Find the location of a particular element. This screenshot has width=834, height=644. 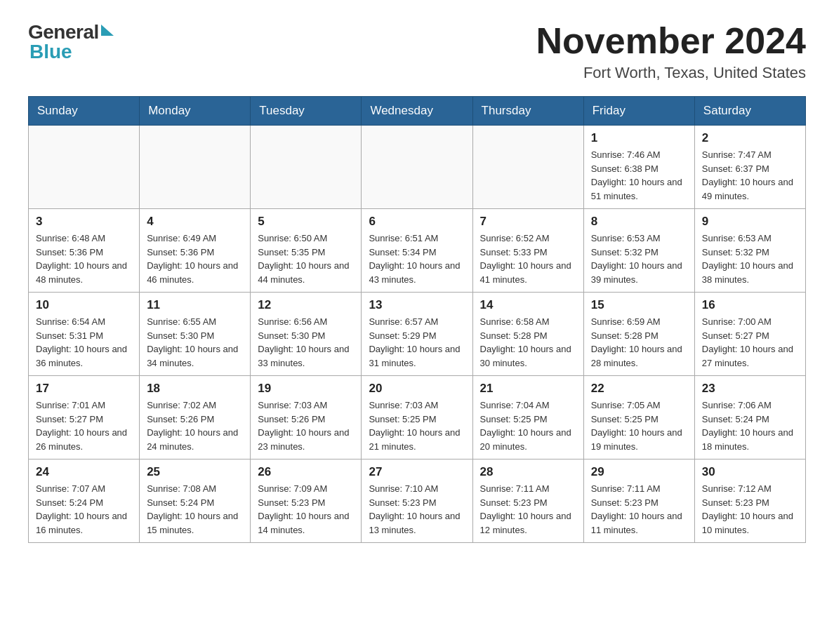

day-number: 24 is located at coordinates (84, 472).